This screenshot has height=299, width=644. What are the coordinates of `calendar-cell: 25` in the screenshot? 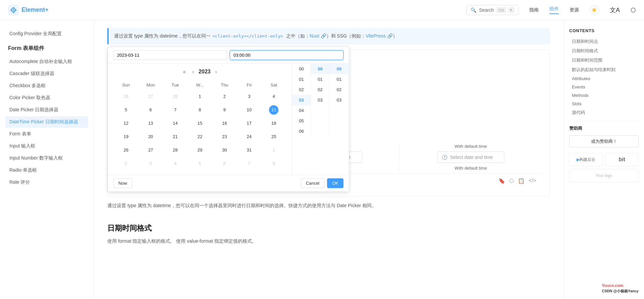 It's located at (274, 137).